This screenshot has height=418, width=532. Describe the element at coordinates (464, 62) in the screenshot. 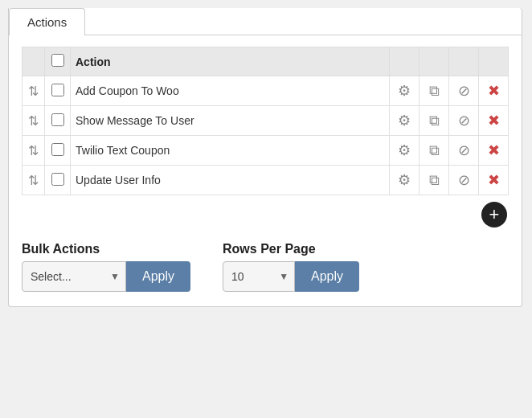

I see `th-icon3` at that location.